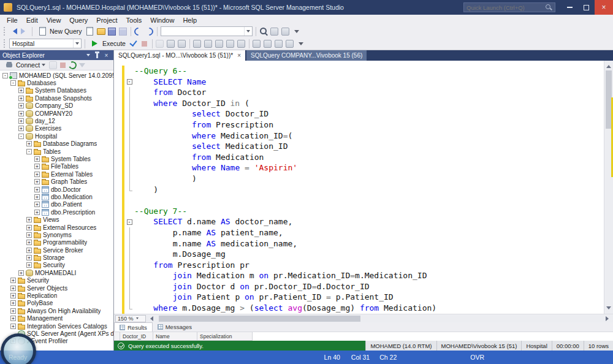 This screenshot has width=613, height=364. I want to click on tree-item: +Database Diagrams, so click(56, 144).